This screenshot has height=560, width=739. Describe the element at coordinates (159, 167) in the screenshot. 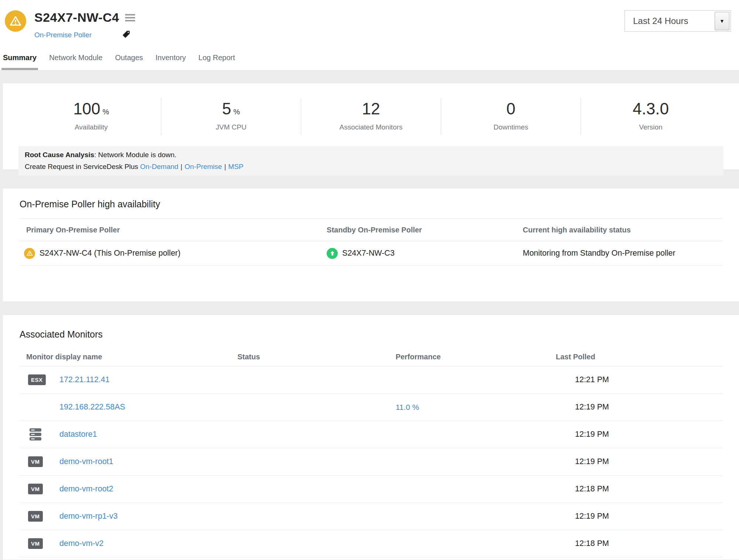

I see `rca-link-on-demand: On-Demand` at that location.